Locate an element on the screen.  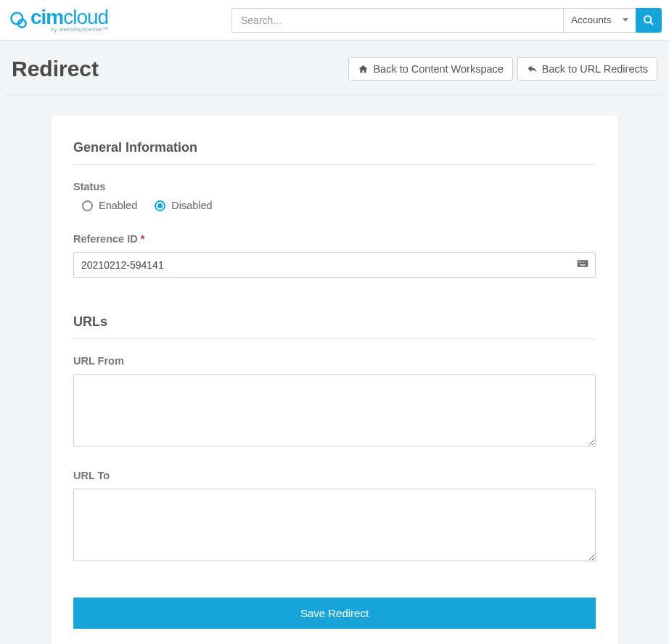
url-from-label: URL From is located at coordinates (334, 361).